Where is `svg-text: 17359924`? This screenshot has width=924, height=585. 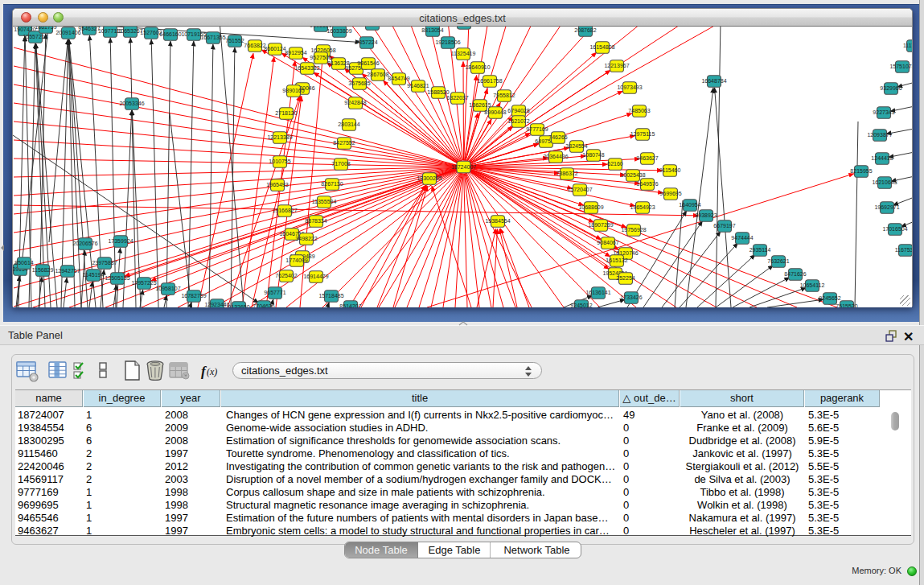 svg-text: 17359924 is located at coordinates (121, 241).